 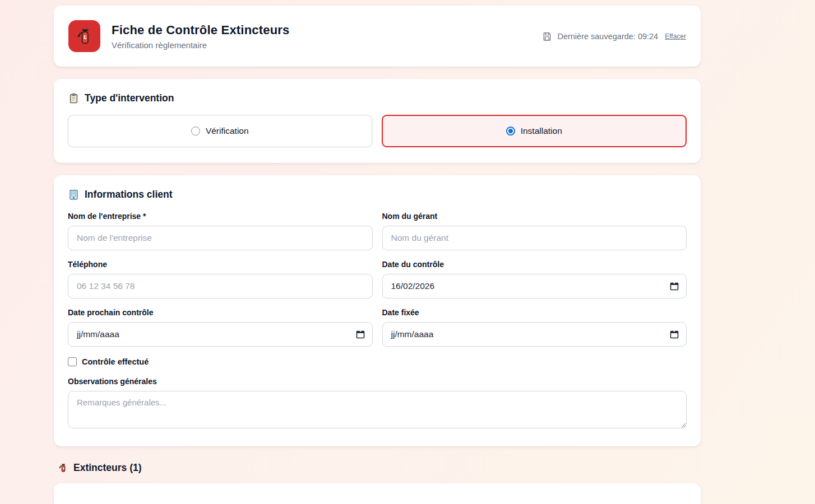 What do you see at coordinates (98, 334) in the screenshot?
I see `next-control-date-value: jj/mm/aaaa` at bounding box center [98, 334].